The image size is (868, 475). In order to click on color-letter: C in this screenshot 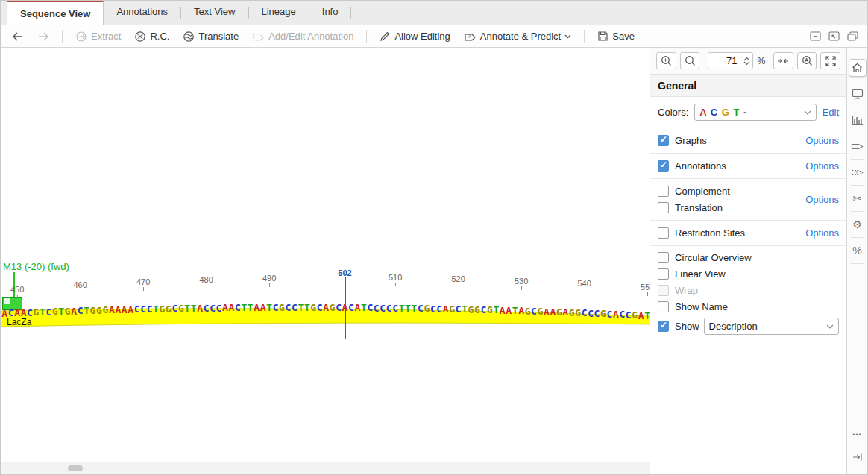, I will do `click(716, 112)`.